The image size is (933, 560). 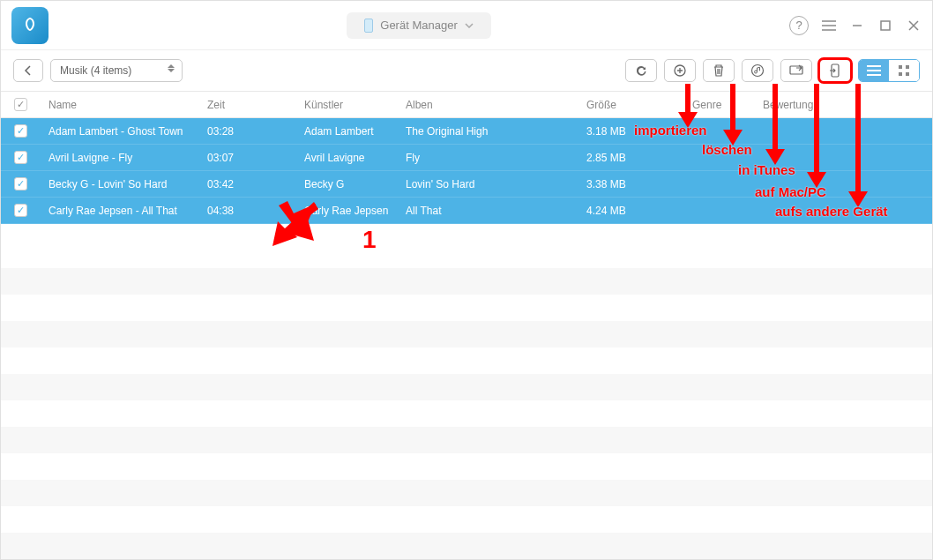 What do you see at coordinates (123, 105) in the screenshot?
I see `col-name: Name` at bounding box center [123, 105].